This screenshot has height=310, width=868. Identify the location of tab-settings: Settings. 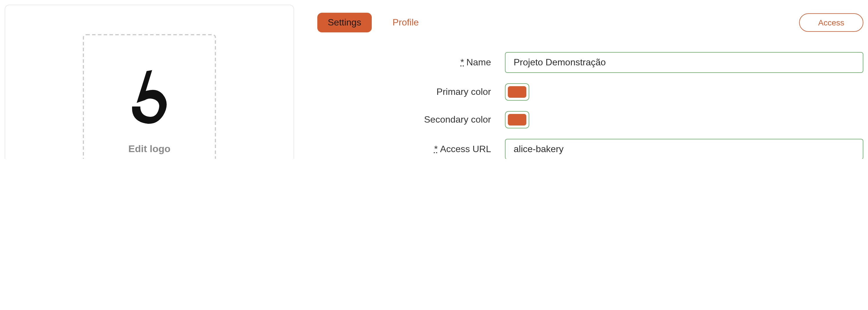
(344, 23).